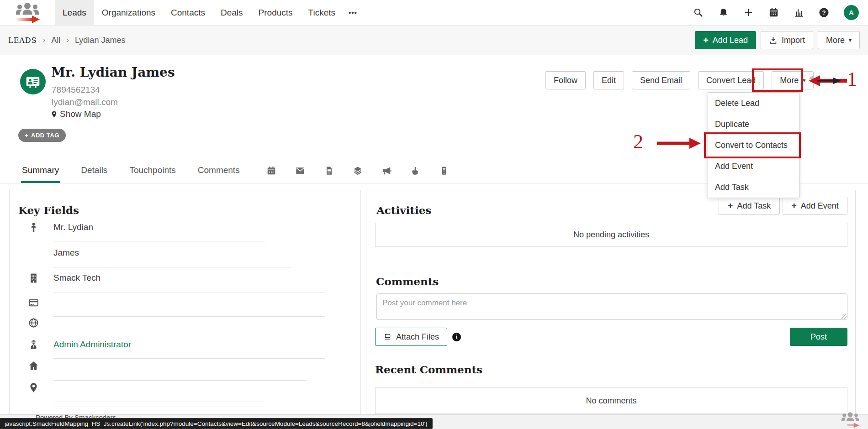 This screenshot has height=429, width=868. I want to click on nav-item-contacts: Contacts, so click(188, 13).